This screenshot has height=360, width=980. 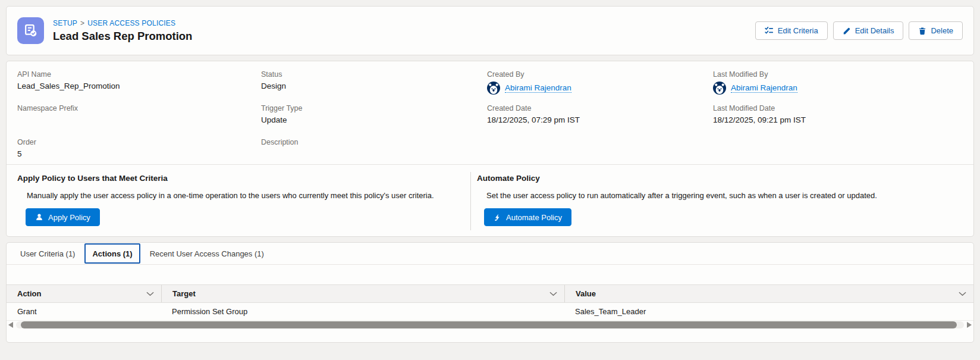 I want to click on apply-policy-panel: Apply Policy to Users that Meet Criteria…, so click(x=238, y=201).